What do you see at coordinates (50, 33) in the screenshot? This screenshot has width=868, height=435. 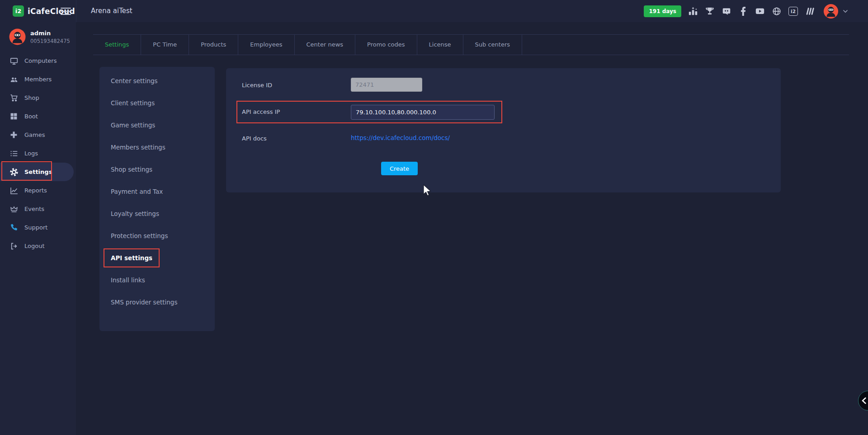 I see `sidebar-user-name: admin` at bounding box center [50, 33].